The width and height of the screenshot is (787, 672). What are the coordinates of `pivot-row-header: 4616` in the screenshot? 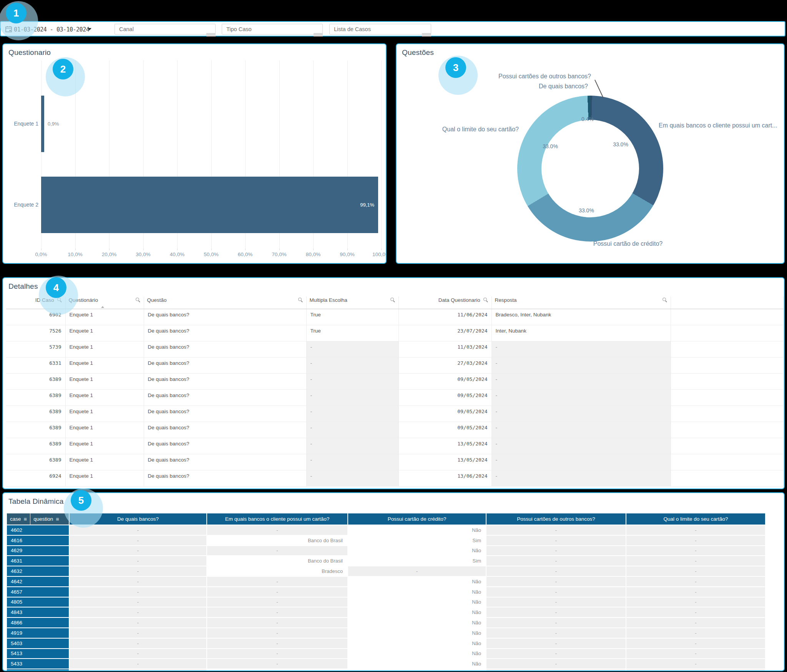 It's located at (38, 541).